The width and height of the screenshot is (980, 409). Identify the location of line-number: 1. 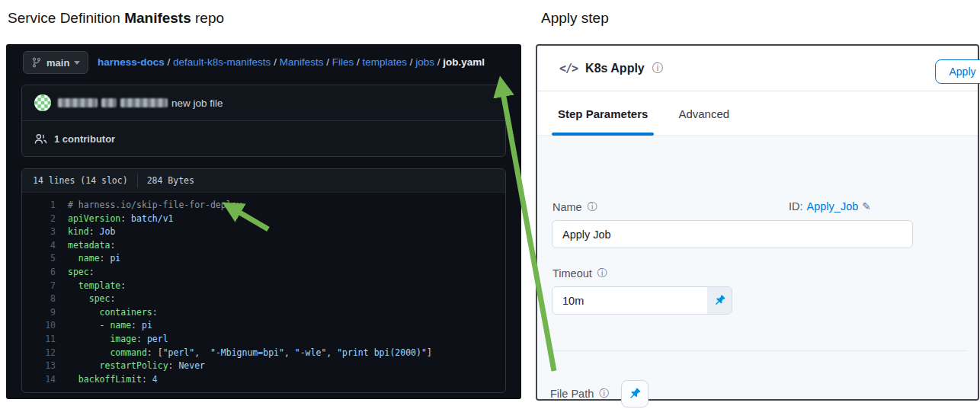
(45, 206).